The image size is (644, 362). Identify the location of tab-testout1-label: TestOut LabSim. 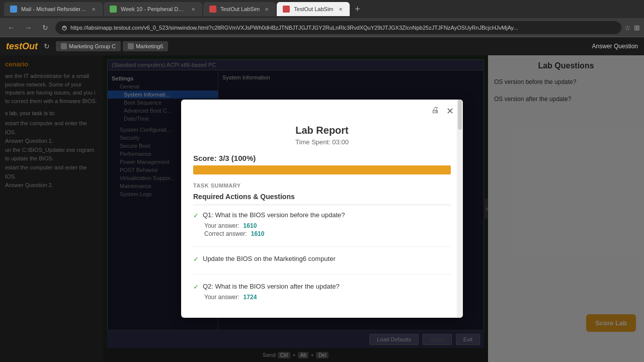
(240, 9).